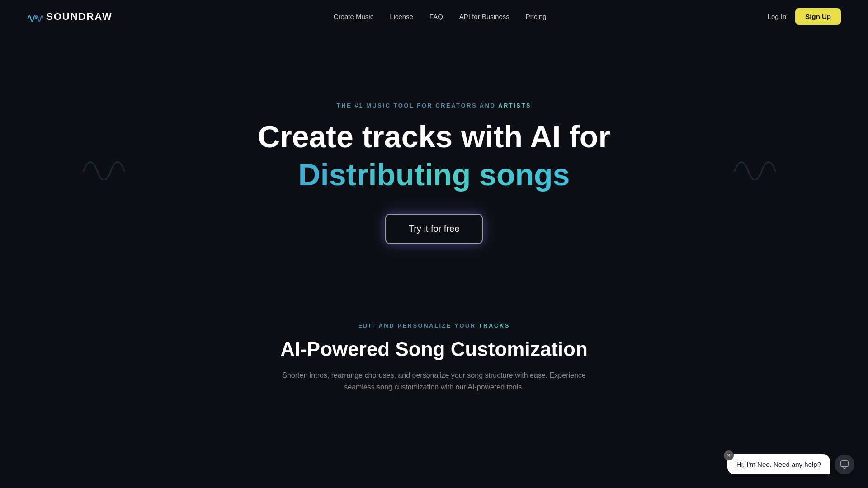  Describe the element at coordinates (844, 465) in the screenshot. I see `chat-avatar-button` at that location.